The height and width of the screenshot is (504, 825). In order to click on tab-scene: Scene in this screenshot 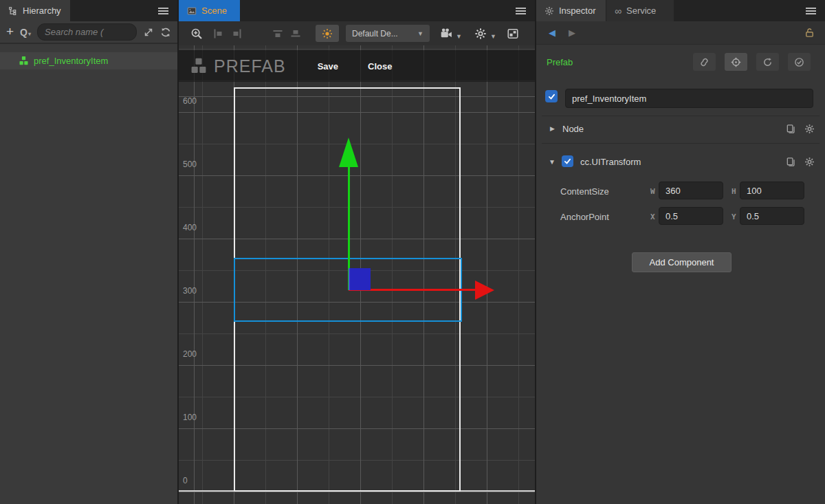, I will do `click(209, 11)`.